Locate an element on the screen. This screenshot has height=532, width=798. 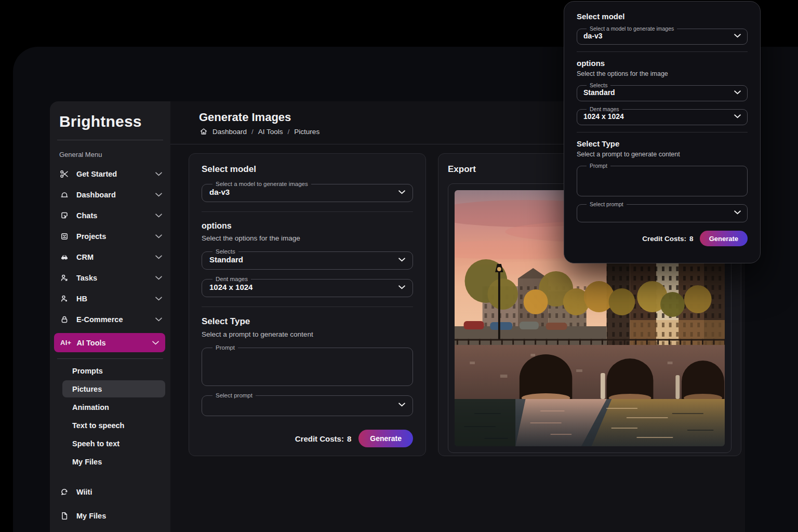
sidebar-item-label: AI Tools is located at coordinates (115, 343).